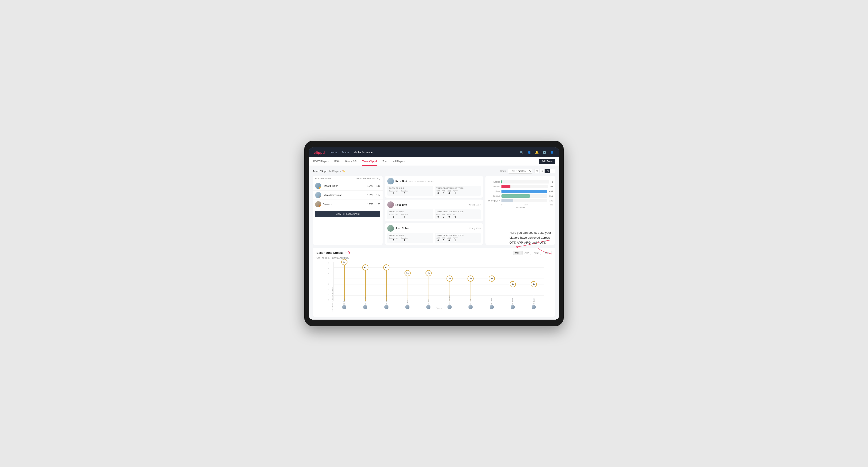 This screenshot has height=467, width=868. What do you see at coordinates (520, 195) in the screenshot?
I see `bar-chart-area: Eagles 3 Birdies` at bounding box center [520, 195].